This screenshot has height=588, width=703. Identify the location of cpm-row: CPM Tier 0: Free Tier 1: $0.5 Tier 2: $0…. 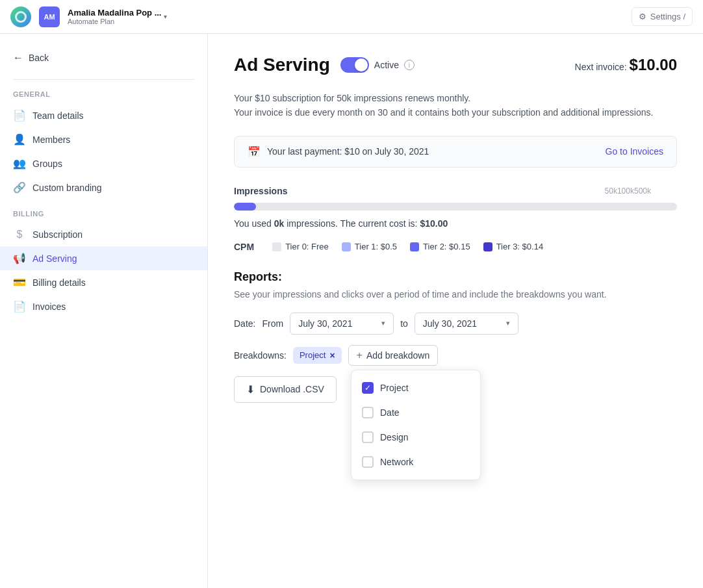
(455, 247).